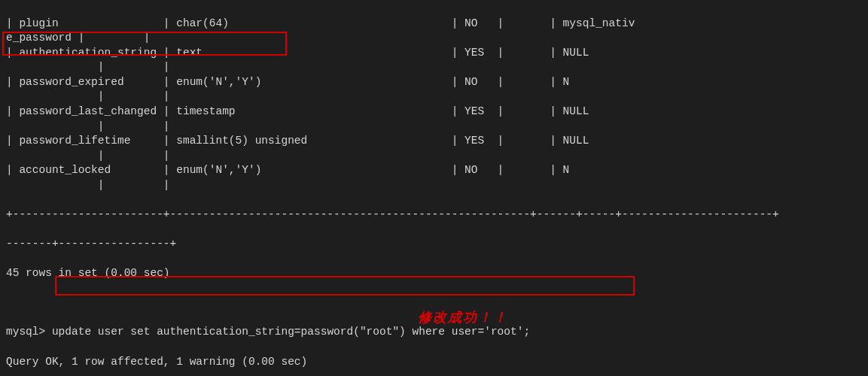  Describe the element at coordinates (26, 332) in the screenshot. I see `mysql-prompt: mysql>` at that location.